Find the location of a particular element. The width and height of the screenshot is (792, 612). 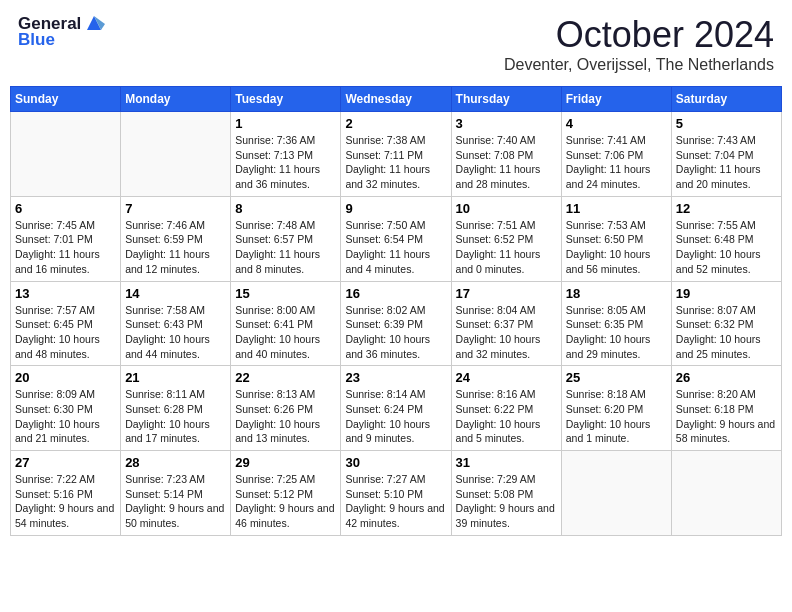

day-info: Sunrise: 8:11 AMSunset: 6:28 PMDaylight:… is located at coordinates (176, 416).